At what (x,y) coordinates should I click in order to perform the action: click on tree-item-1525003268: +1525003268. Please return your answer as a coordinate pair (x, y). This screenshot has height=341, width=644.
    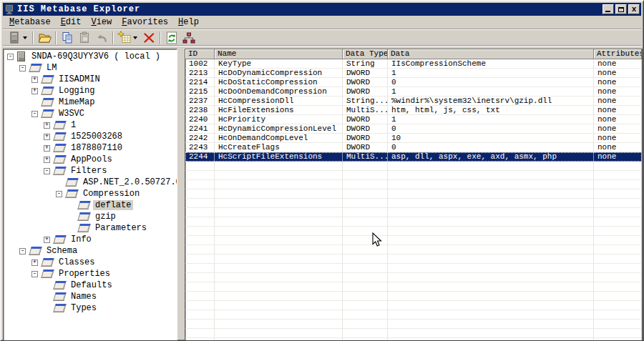
    Looking at the image, I should click on (90, 137).